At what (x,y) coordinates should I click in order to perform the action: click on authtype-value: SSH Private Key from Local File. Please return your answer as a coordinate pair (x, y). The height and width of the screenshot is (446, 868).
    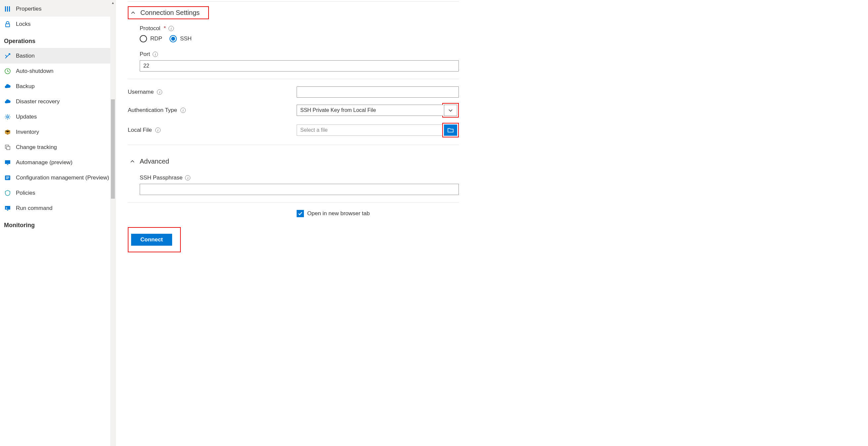
    Looking at the image, I should click on (338, 110).